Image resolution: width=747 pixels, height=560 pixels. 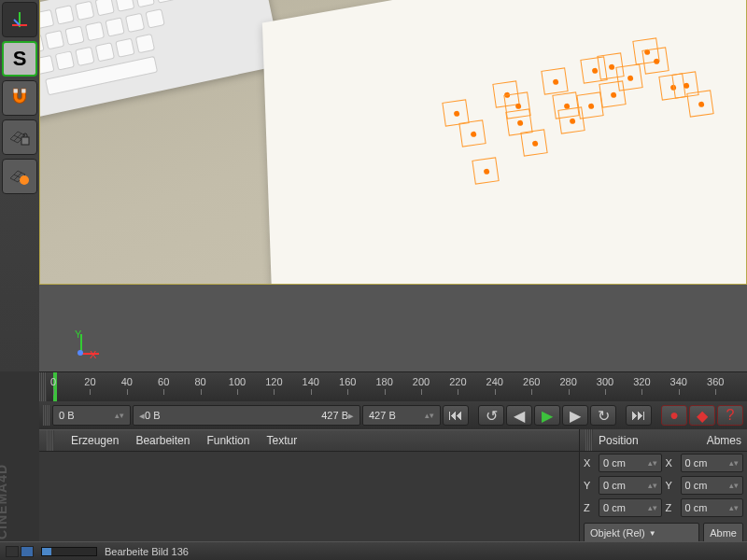 What do you see at coordinates (20, 137) in the screenshot?
I see `grid-lock-button` at bounding box center [20, 137].